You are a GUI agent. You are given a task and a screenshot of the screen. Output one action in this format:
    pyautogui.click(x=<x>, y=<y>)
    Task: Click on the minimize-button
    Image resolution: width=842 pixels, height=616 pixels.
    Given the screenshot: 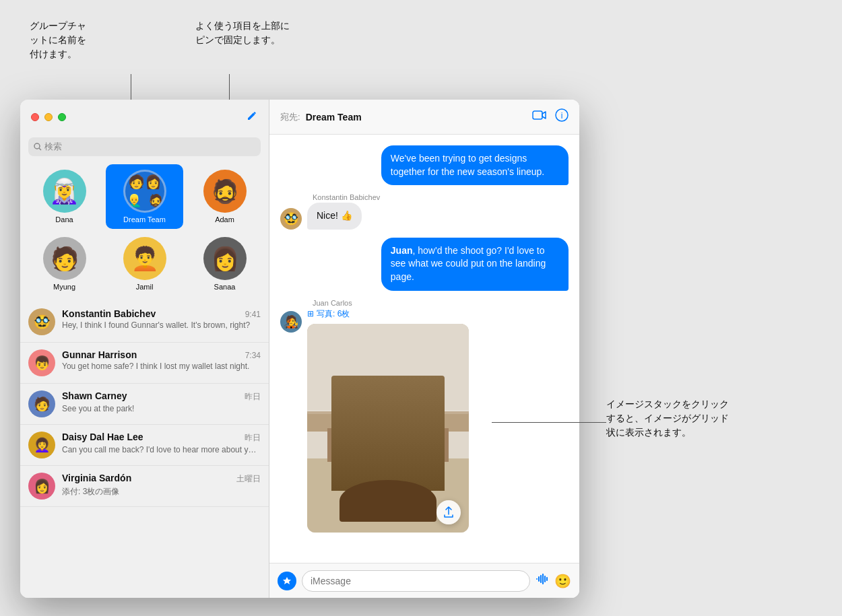 What is the action you would take?
    pyautogui.click(x=48, y=117)
    